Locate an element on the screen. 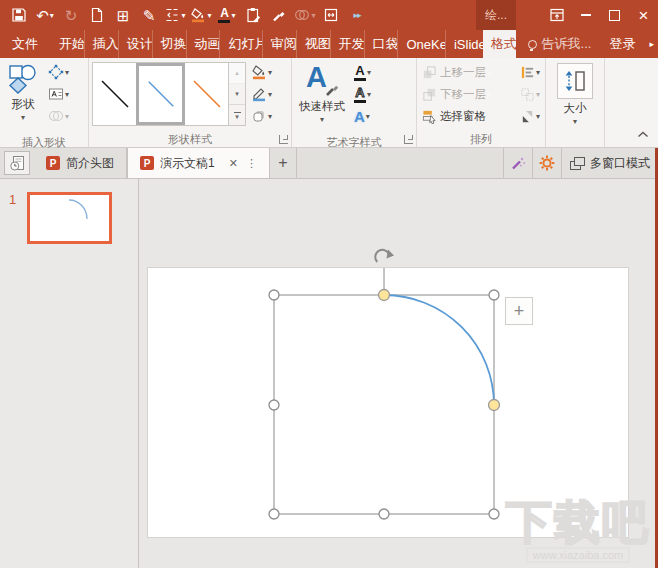 The image size is (658, 568). resize-handle-bottom-right is located at coordinates (494, 514).